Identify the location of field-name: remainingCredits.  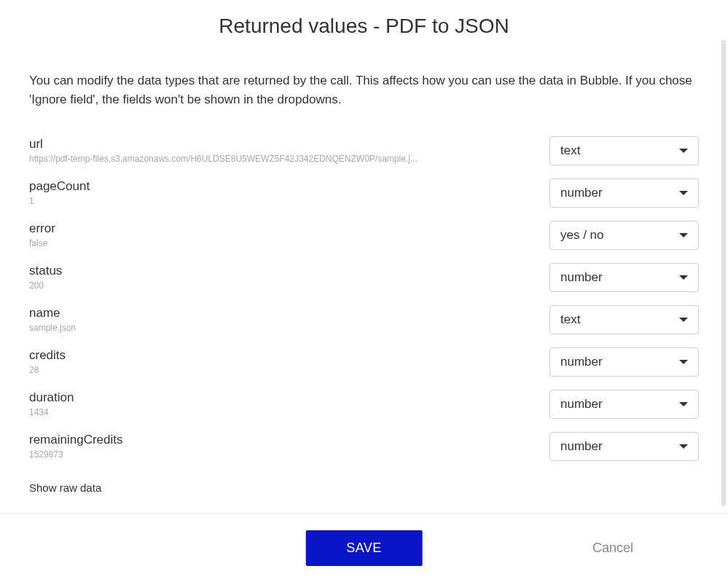
(282, 440).